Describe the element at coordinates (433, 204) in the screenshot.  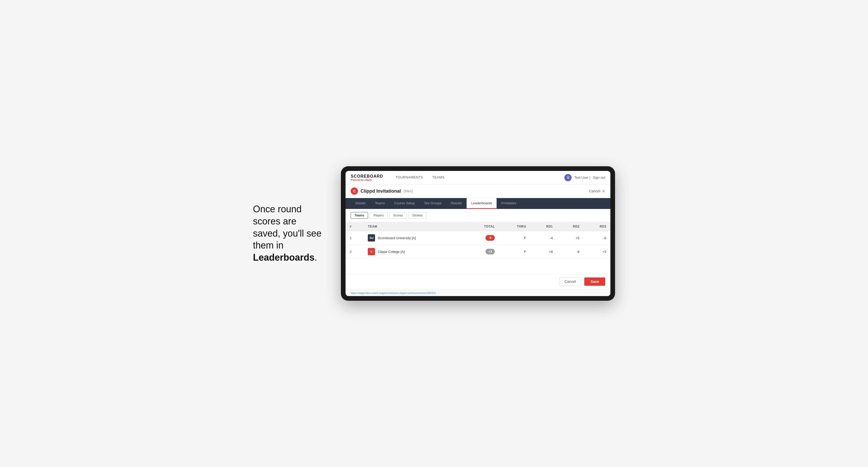
I see `tab-tee-groups: Tee Groups` at that location.